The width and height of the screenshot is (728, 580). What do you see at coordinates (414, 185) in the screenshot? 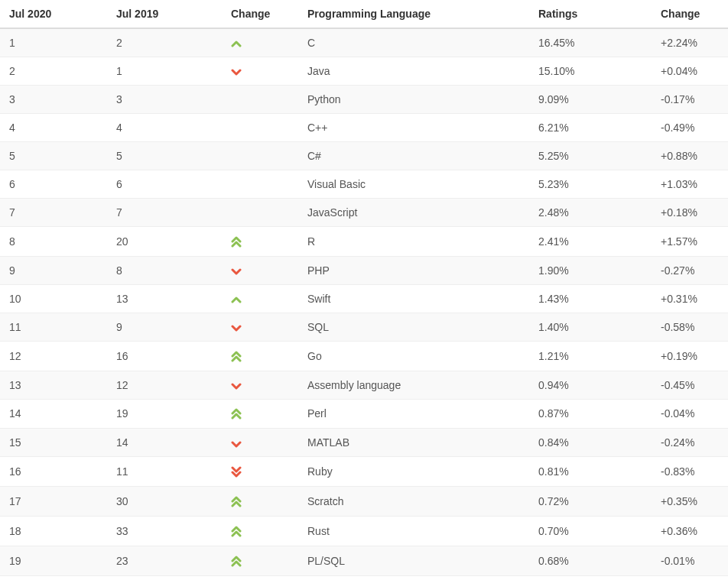
I see `cell-language: Visual Basic` at bounding box center [414, 185].